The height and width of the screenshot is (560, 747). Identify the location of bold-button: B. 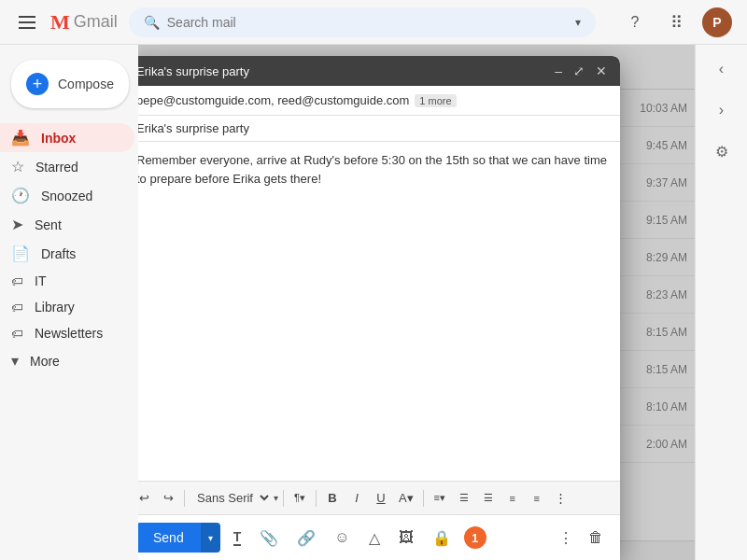
(332, 498).